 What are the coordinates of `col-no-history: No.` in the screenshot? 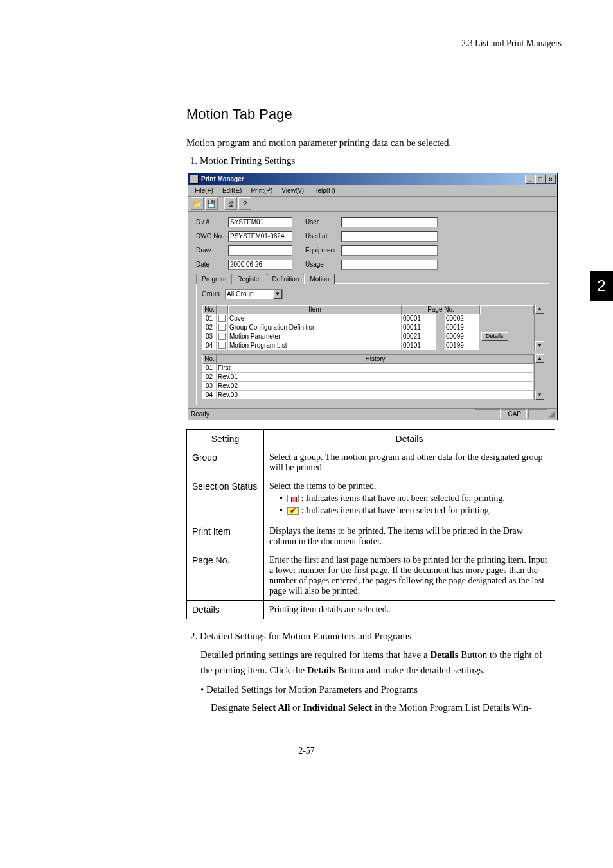 It's located at (209, 359).